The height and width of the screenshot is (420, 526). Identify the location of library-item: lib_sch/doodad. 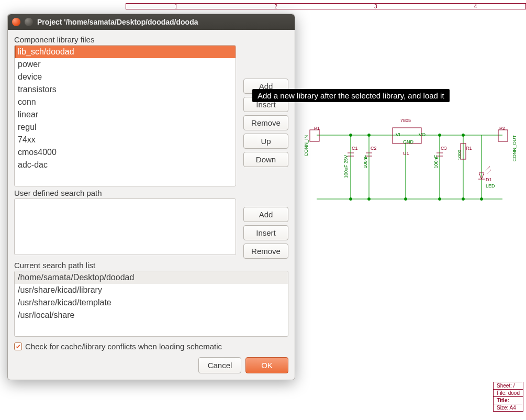
(125, 52).